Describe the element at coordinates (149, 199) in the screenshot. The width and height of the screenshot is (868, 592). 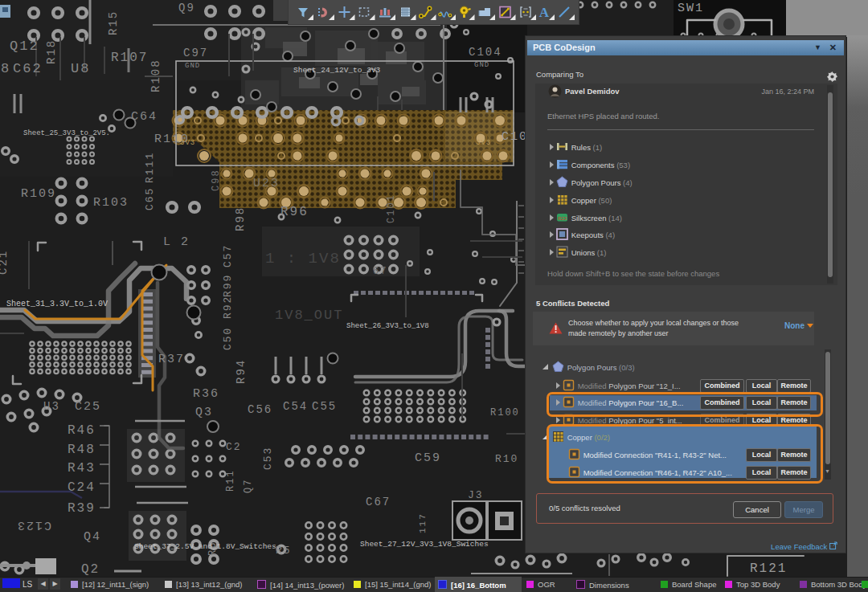
I see `svg-text: C65` at that location.